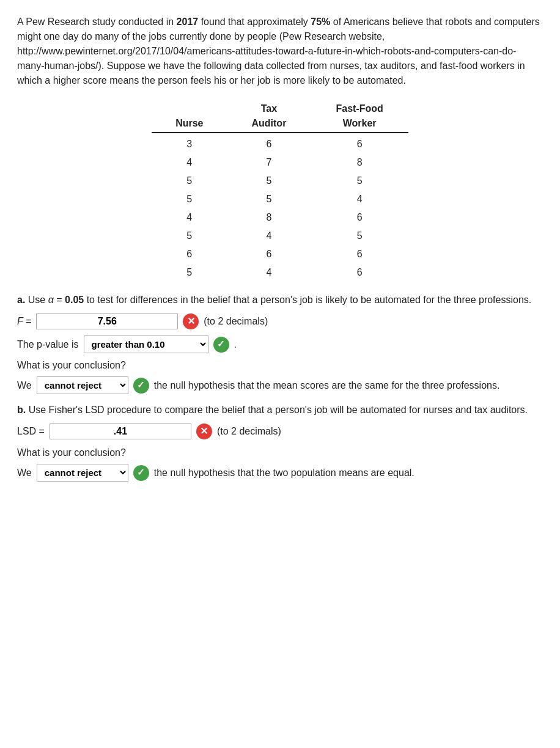 Image resolution: width=560 pixels, height=748 pixels. Describe the element at coordinates (359, 125) in the screenshot. I see `col-fastfood-header-bottom: Worker` at that location.